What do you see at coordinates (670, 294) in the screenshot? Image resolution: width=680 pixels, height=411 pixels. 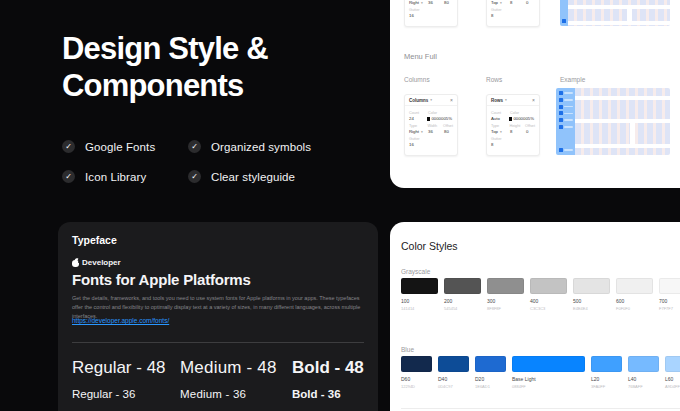 I see `swatch-grayscale-700: 700F7F7F7` at bounding box center [670, 294].